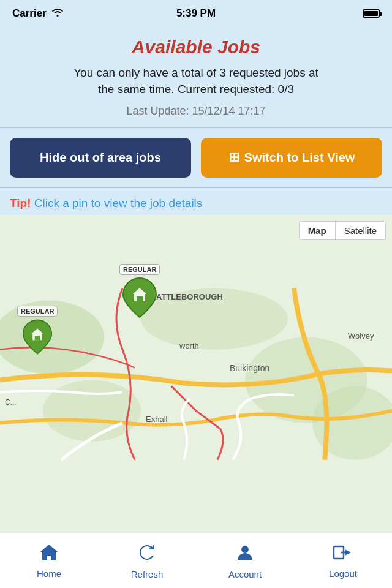 This screenshot has height=588, width=392. I want to click on tab-account-label: Account, so click(245, 575).